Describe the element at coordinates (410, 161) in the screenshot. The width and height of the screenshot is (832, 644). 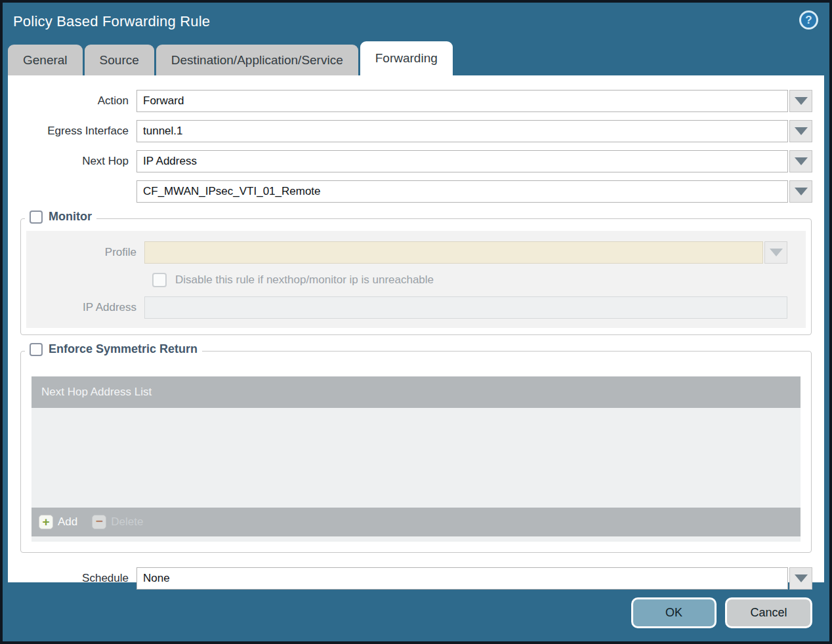
I see `next-hop-row: Next Hop IP Address` at that location.